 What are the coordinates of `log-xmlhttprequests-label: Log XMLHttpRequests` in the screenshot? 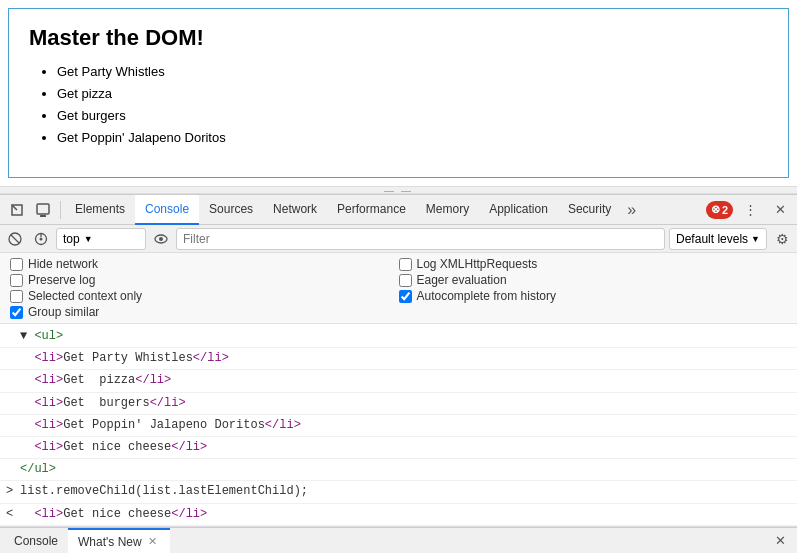 It's located at (478, 264).